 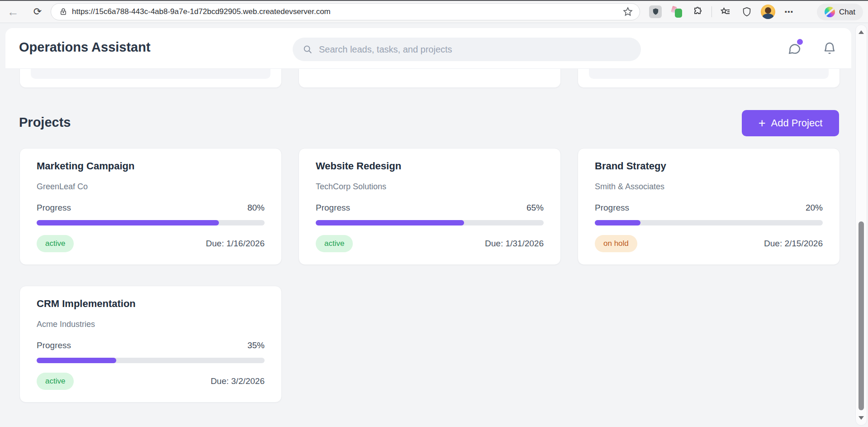 What do you see at coordinates (840, 12) in the screenshot?
I see `copilot-chat-button: Chat` at bounding box center [840, 12].